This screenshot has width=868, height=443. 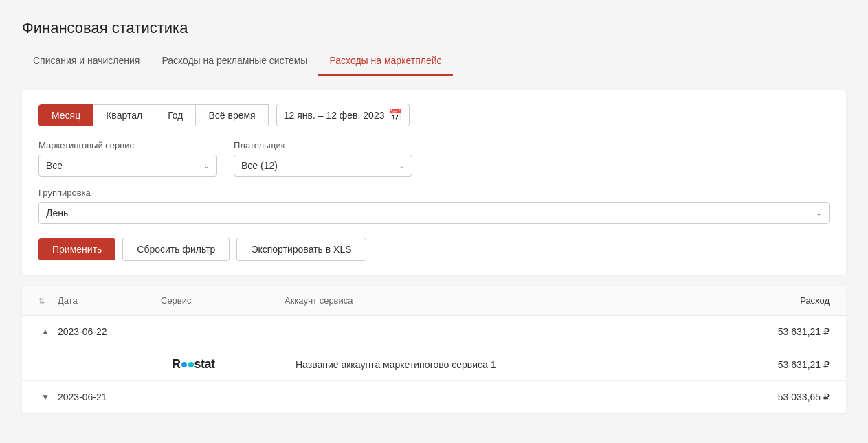 I want to click on apply-button: Применить, so click(x=77, y=249).